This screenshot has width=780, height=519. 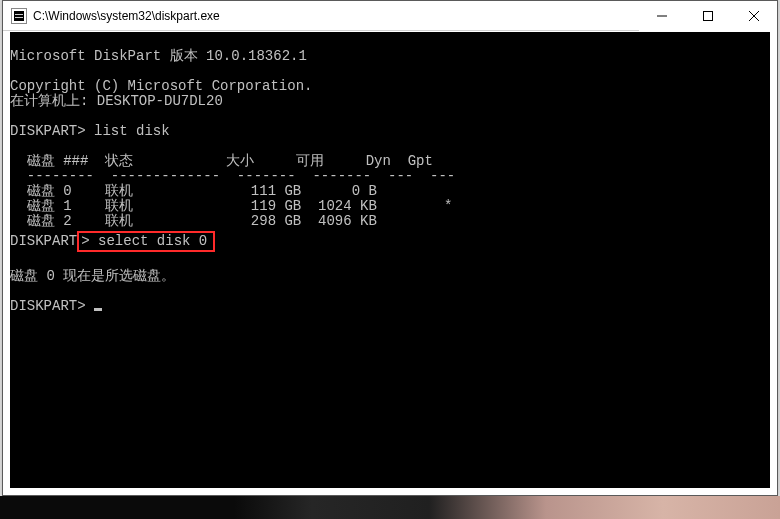 What do you see at coordinates (390, 16) in the screenshot?
I see `titlebar: C:\Windows\system32\diskpart.exe` at bounding box center [390, 16].